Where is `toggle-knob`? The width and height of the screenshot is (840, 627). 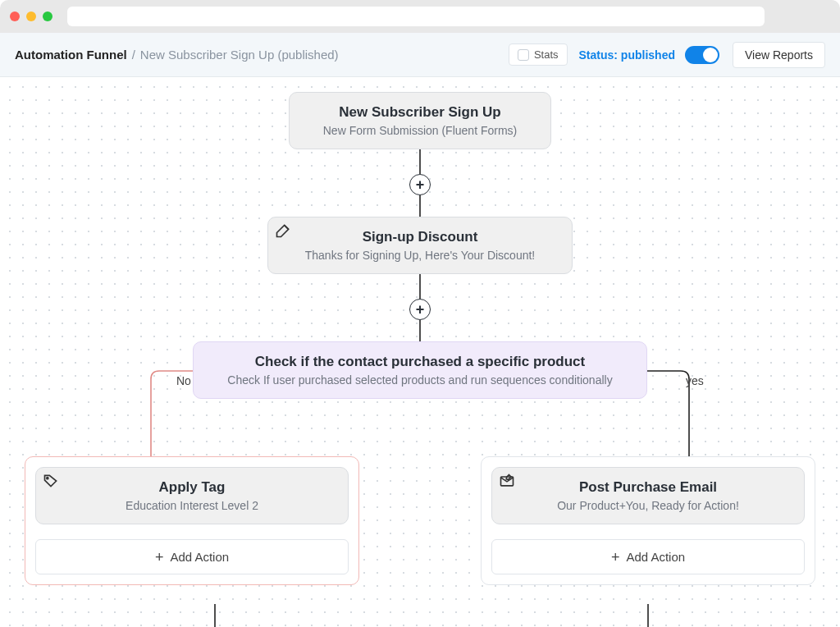
toggle-knob is located at coordinates (710, 55).